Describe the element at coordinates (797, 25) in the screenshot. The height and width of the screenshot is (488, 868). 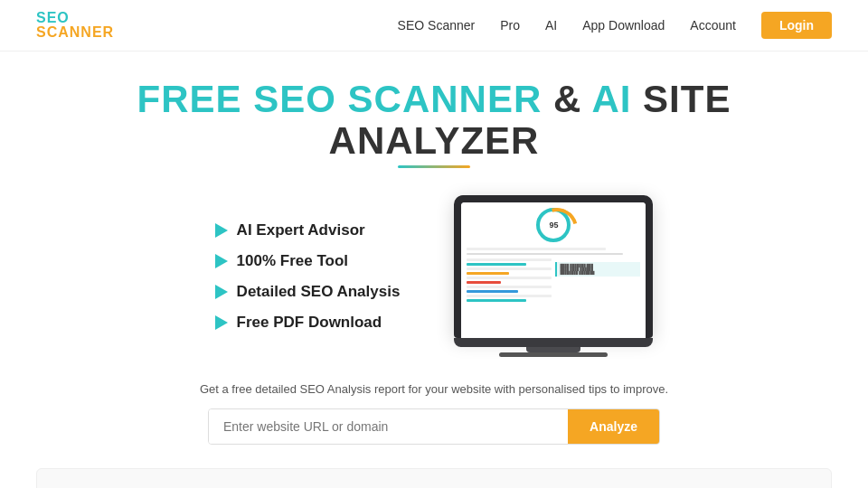
I see `login-button: Login` at that location.